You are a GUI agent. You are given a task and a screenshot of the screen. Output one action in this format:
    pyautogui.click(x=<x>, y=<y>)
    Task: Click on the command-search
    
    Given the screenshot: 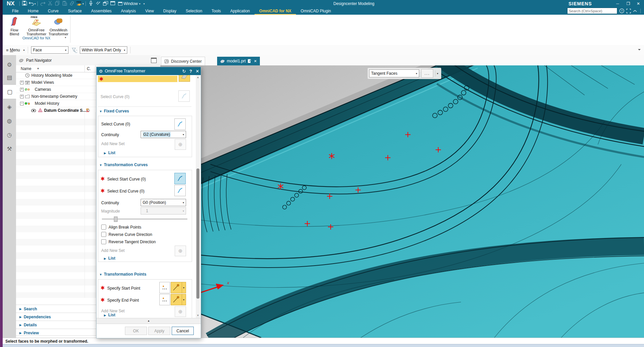 What is the action you would take?
    pyautogui.click(x=592, y=11)
    